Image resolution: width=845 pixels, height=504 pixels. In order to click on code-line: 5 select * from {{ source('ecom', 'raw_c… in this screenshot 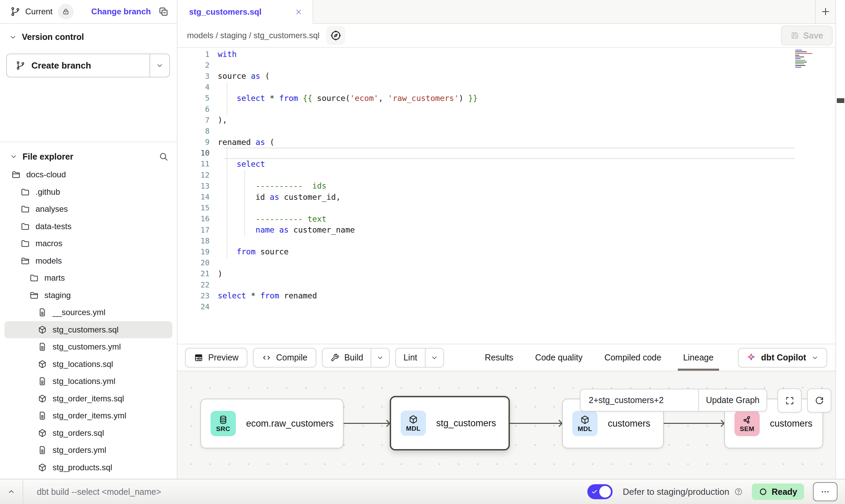, I will do `click(506, 98)`.